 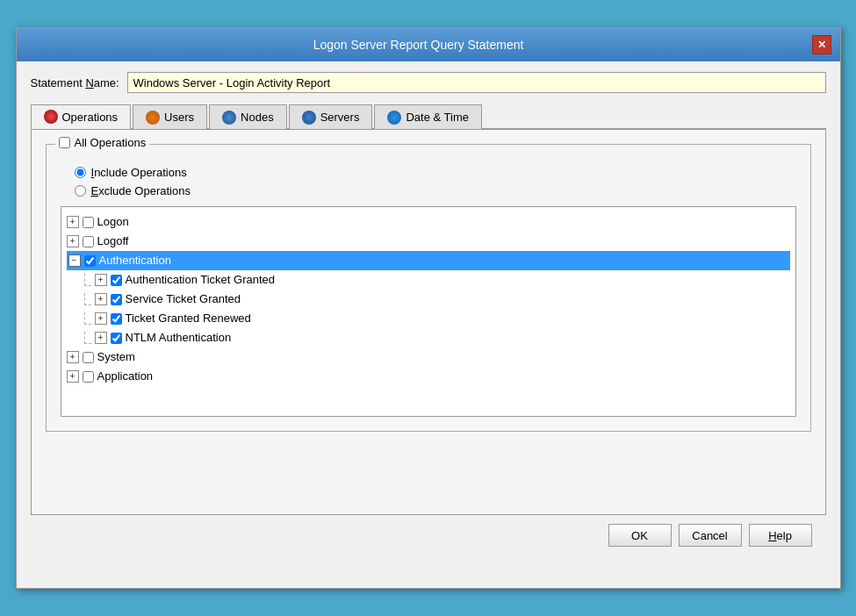 What do you see at coordinates (116, 300) in the screenshot?
I see `checkbox-service-ticket` at bounding box center [116, 300].